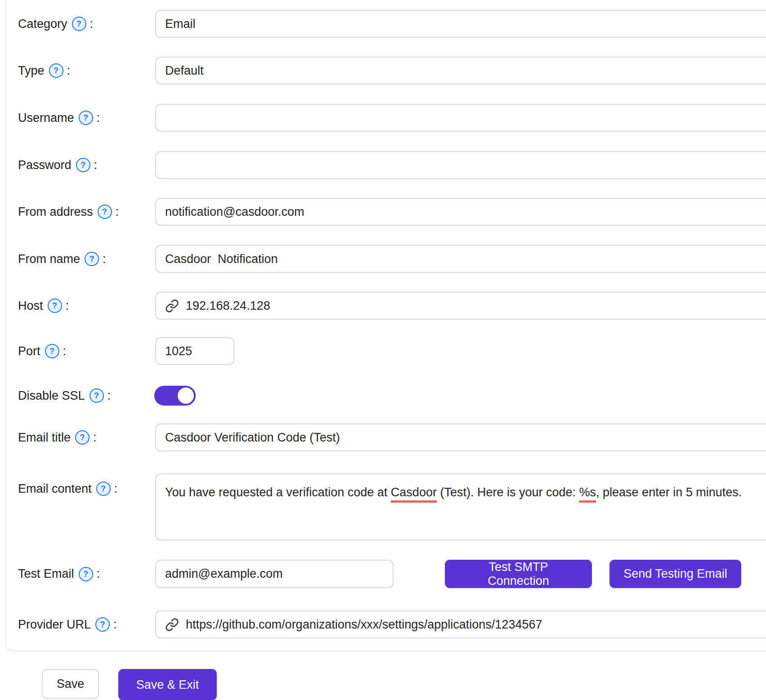 This screenshot has width=766, height=700. Describe the element at coordinates (186, 396) in the screenshot. I see `toggle-knob` at that location.